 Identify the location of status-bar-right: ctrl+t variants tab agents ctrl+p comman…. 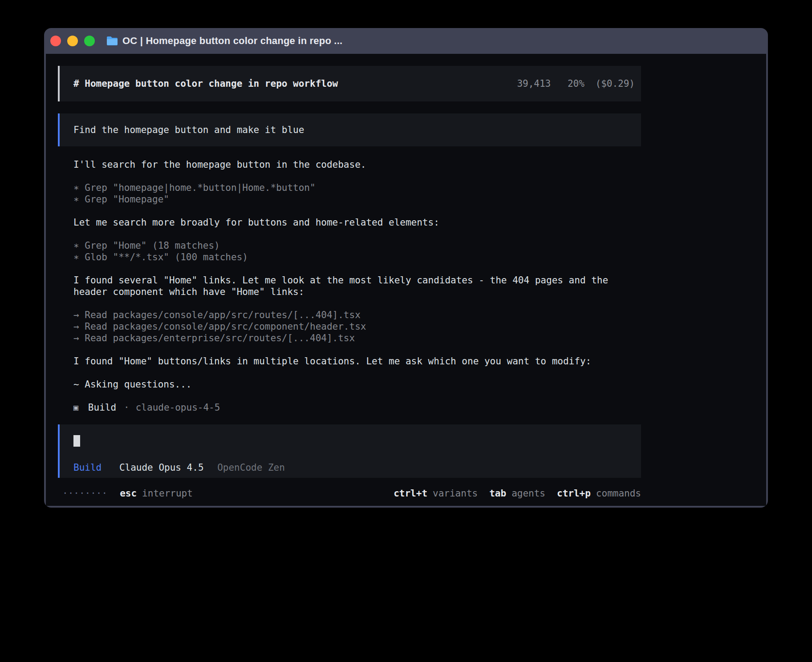
(517, 493).